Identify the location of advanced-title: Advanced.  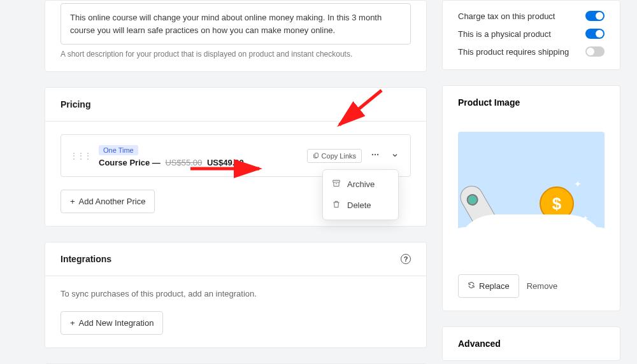
(531, 344).